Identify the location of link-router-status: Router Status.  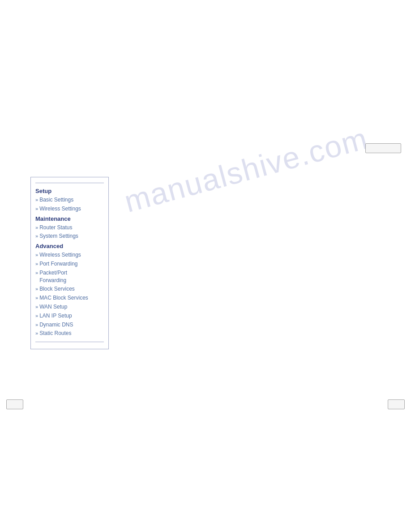
(56, 227).